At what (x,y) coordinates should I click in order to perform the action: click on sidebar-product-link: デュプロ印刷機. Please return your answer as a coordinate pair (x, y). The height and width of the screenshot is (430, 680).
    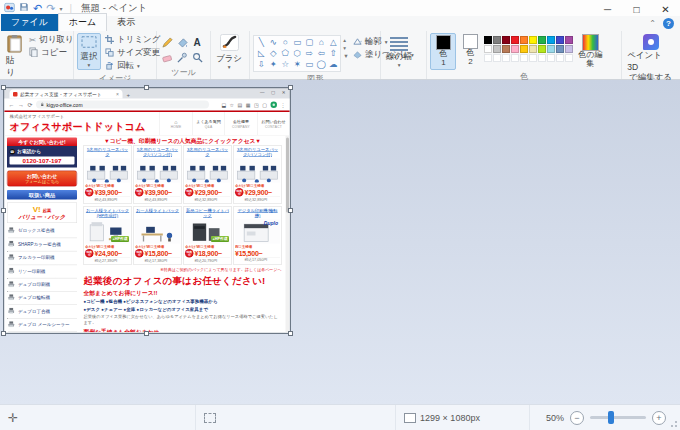
    Looking at the image, I should click on (42, 284).